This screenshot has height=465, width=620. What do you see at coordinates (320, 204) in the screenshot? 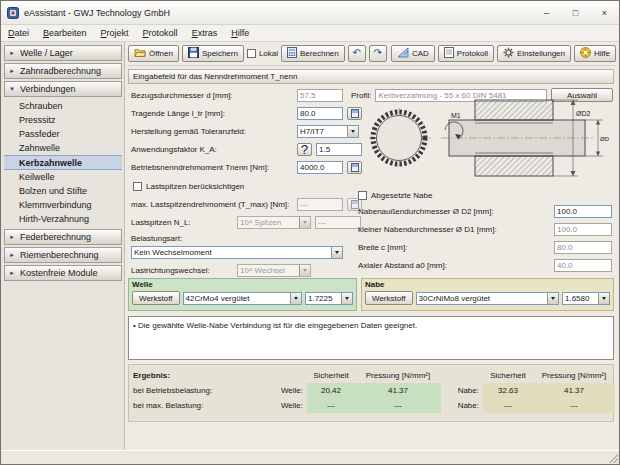
I see `max-torque-field: ---` at bounding box center [320, 204].